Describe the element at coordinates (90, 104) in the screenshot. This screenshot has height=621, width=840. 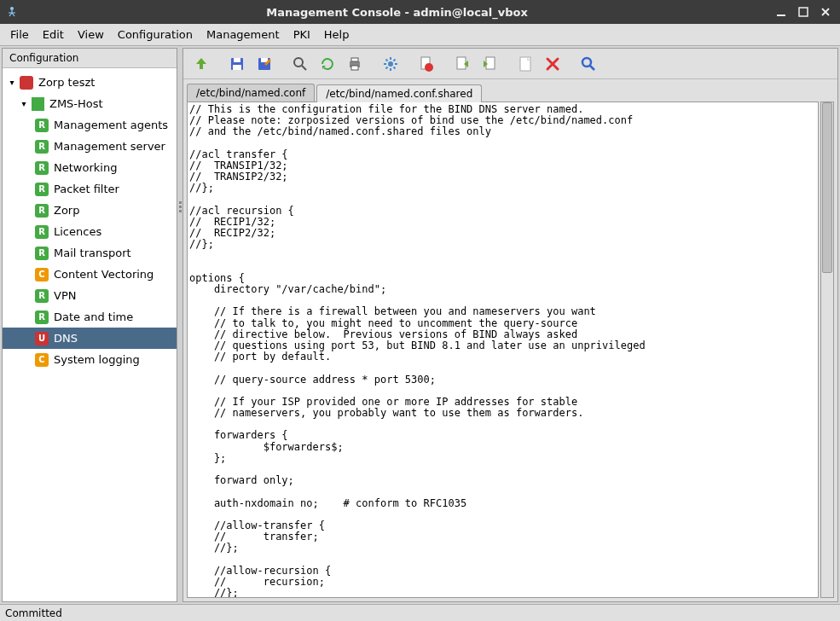
I see `tree-host: ▾ ZMS-Host` at that location.